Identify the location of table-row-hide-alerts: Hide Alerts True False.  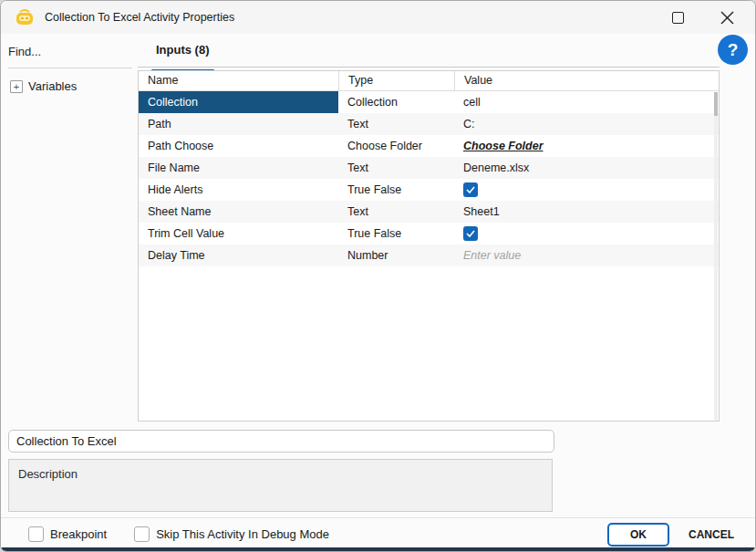
(429, 190).